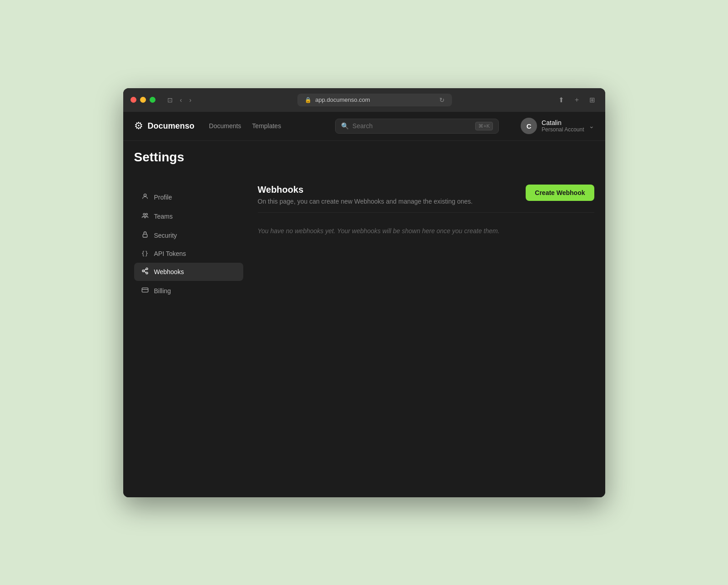 This screenshot has width=728, height=585. Describe the element at coordinates (417, 126) in the screenshot. I see `search-bar: 🔍 ⌘+K` at that location.